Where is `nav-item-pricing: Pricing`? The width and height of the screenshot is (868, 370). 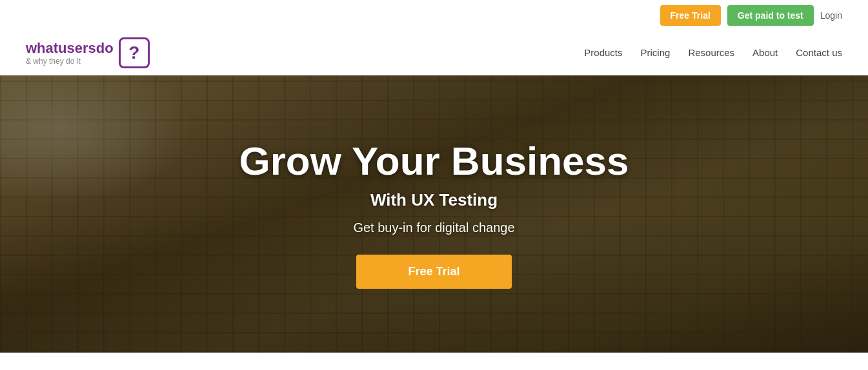
nav-item-pricing: Pricing is located at coordinates (656, 53).